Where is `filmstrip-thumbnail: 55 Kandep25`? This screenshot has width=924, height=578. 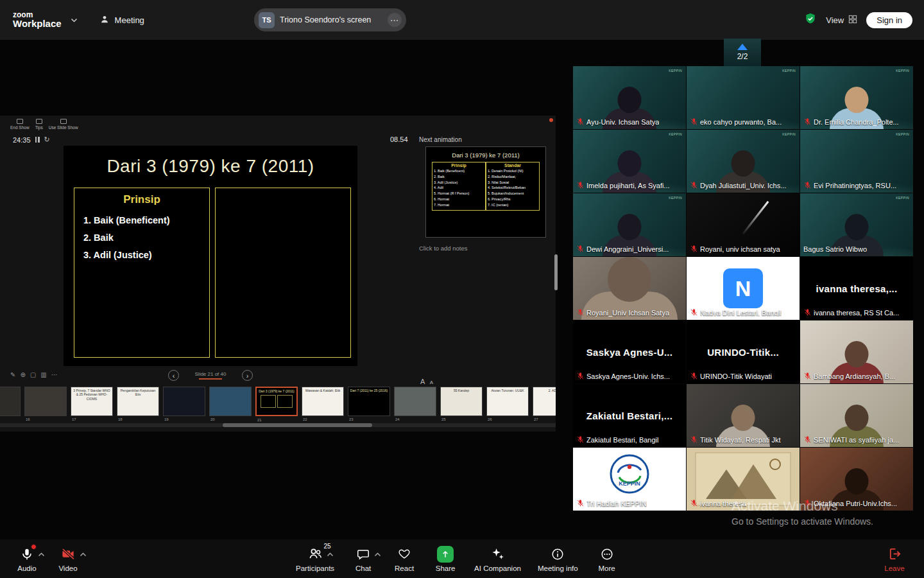 filmstrip-thumbnail: 55 Kandep25 is located at coordinates (461, 401).